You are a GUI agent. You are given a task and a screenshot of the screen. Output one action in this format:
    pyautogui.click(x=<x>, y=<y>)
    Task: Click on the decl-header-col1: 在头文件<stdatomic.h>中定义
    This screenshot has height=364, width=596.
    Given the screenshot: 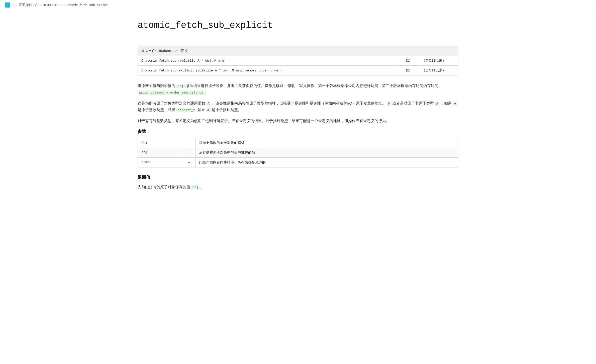 What is the action you would take?
    pyautogui.click(x=268, y=51)
    